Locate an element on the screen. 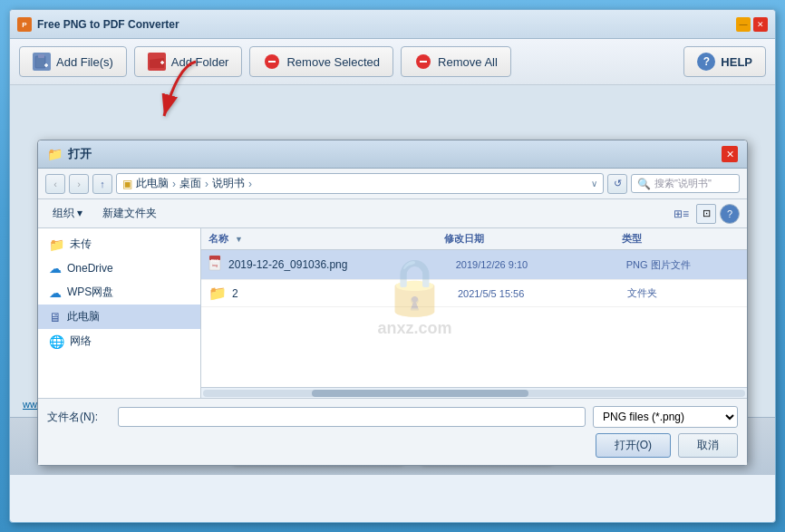 The height and width of the screenshot is (532, 785). file-name: 2019-12-26_091036.png is located at coordinates (343, 265).